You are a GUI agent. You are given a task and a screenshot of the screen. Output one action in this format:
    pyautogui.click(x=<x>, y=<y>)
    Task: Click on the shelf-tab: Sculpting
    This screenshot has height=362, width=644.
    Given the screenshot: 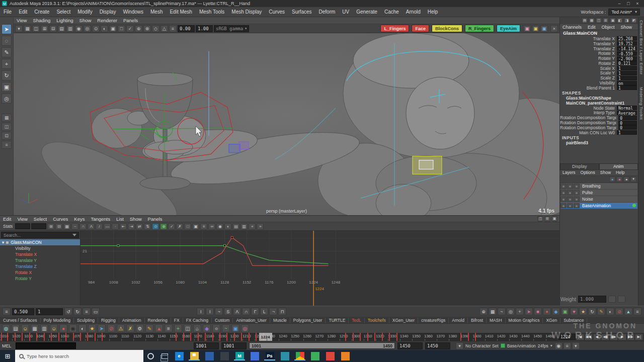 What is the action you would take?
    pyautogui.click(x=86, y=320)
    